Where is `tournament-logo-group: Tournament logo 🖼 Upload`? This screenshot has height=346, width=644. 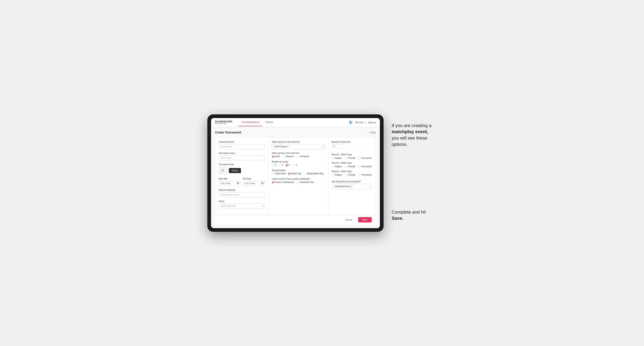 tournament-logo-group: Tournament logo 🖼 Upload is located at coordinates (242, 169).